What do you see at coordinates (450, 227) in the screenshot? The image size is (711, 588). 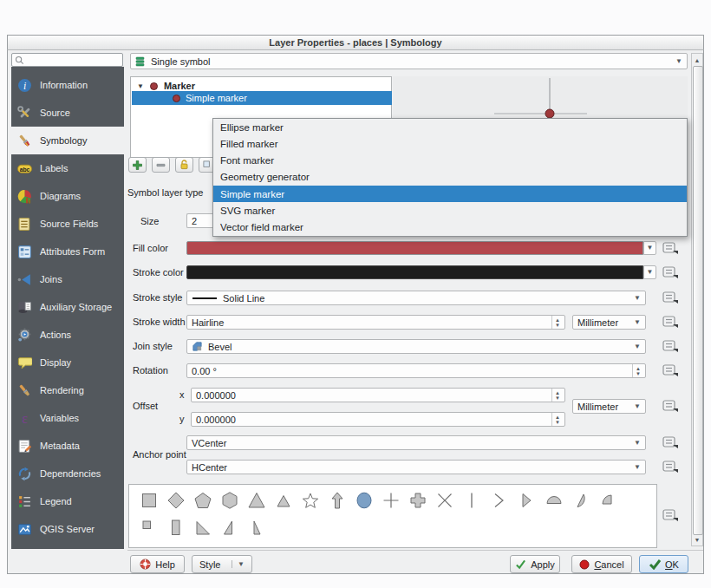 I see `dropdown-option-vector-field-marker: Vector field marker` at bounding box center [450, 227].